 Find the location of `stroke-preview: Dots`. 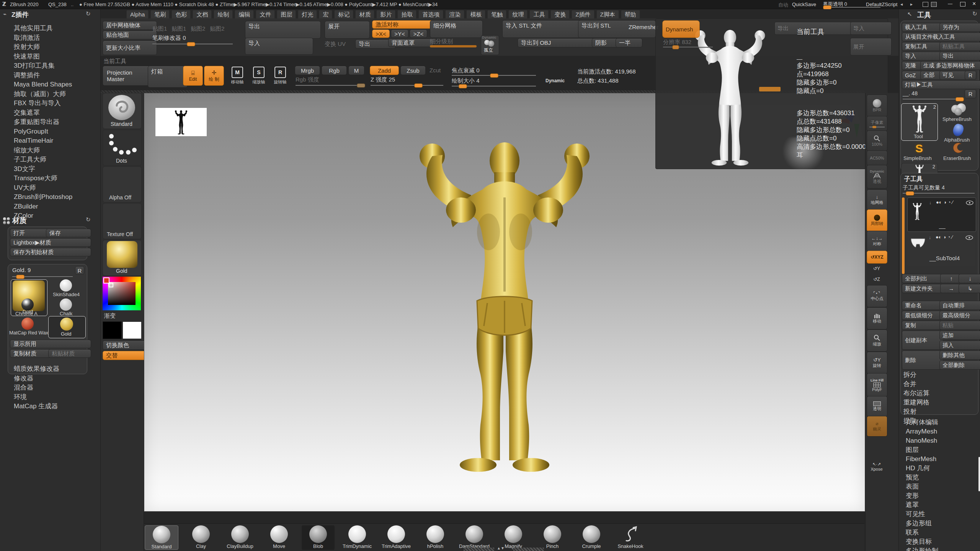

stroke-preview: Dots is located at coordinates (122, 148).